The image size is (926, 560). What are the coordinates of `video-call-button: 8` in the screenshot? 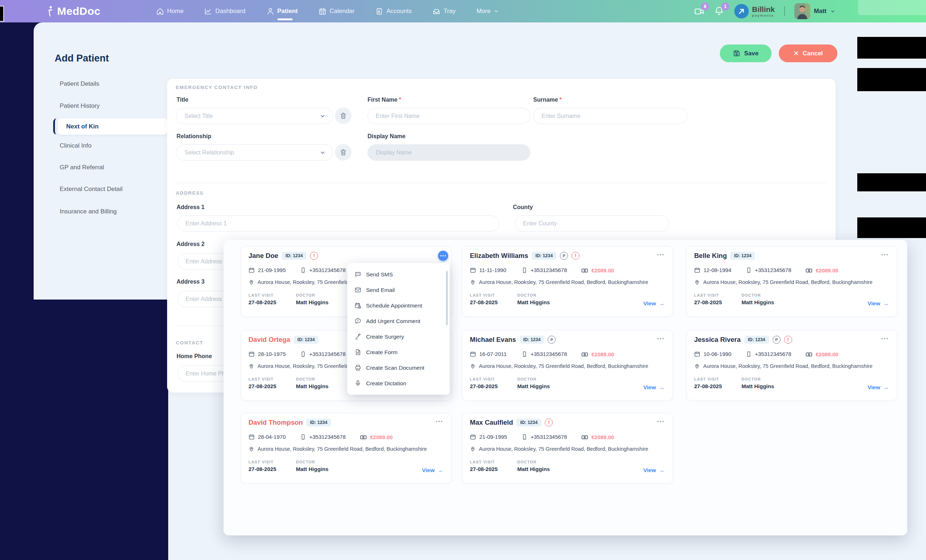 It's located at (699, 11).